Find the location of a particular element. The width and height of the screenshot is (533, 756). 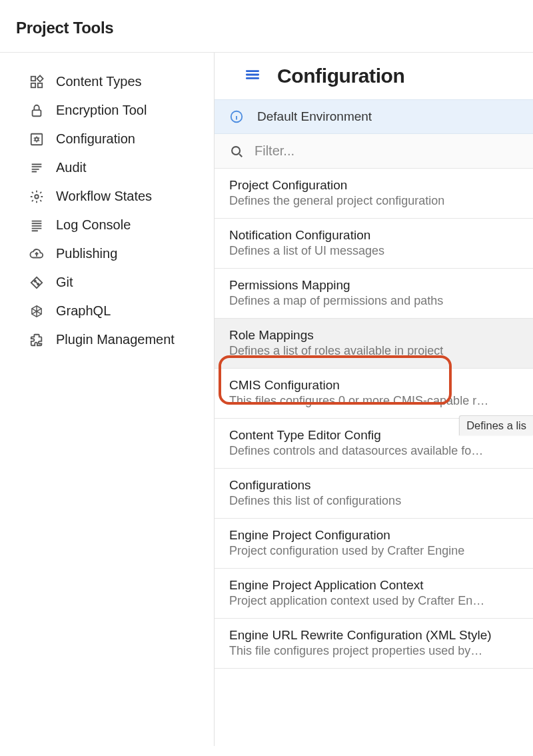

config-item-permissions-mapping: Permissions Mapping Defines a map of per… is located at coordinates (374, 293).